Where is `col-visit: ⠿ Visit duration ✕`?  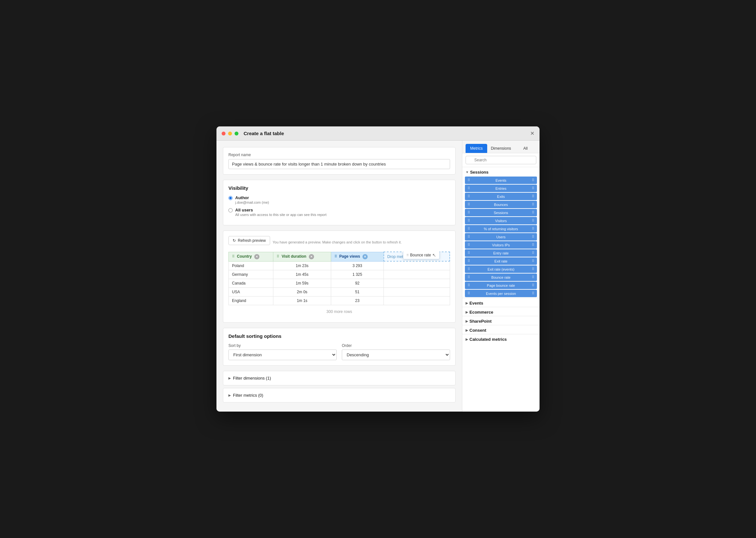 col-visit: ⠿ Visit duration ✕ is located at coordinates (302, 256).